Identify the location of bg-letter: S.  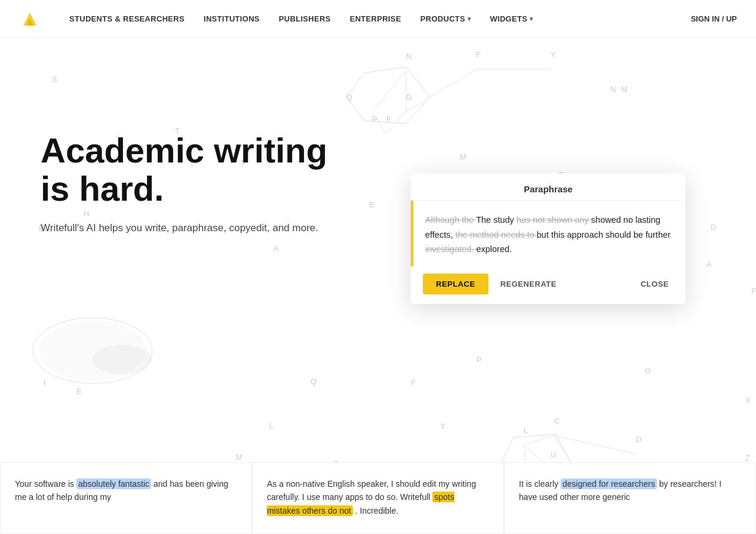
(55, 79).